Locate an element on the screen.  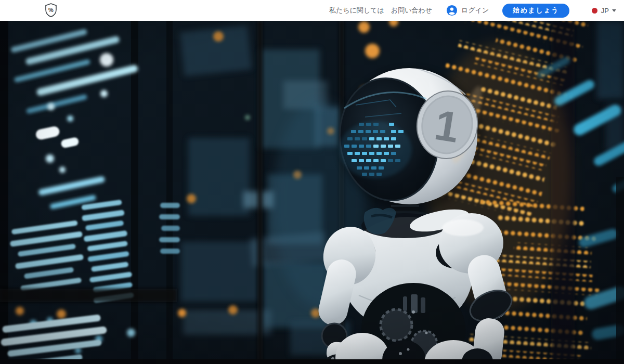
japan-flag-dot-icon is located at coordinates (595, 10).